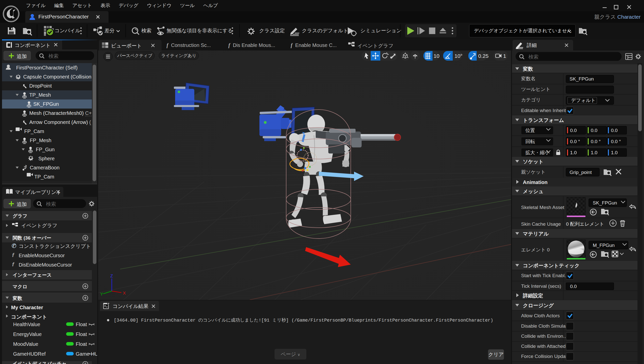 Image resolution: width=644 pixels, height=364 pixels. What do you see at coordinates (533, 191) in the screenshot?
I see `svg-text: メッシュ` at bounding box center [533, 191].